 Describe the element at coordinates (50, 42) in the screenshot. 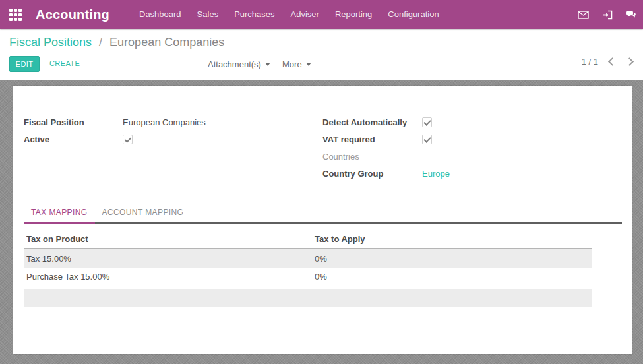

I see `breadcrumb-fiscal-positions-link: Fiscal Positions` at that location.